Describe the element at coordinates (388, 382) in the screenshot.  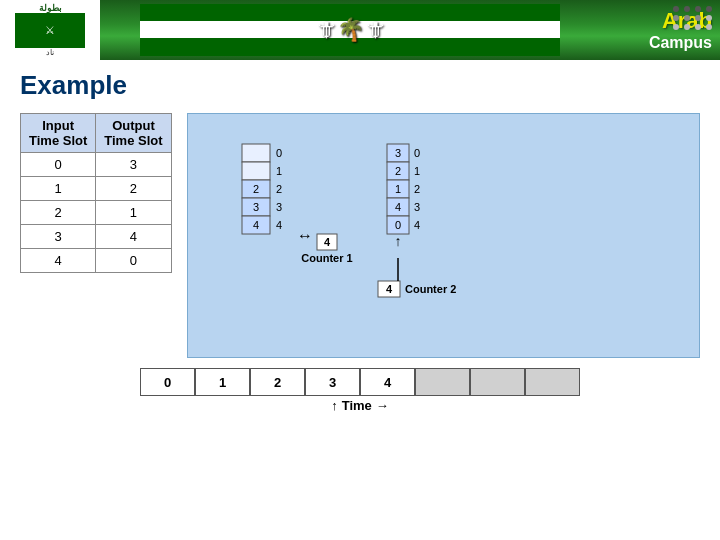
I see `timeline-cell-4: 4` at that location.